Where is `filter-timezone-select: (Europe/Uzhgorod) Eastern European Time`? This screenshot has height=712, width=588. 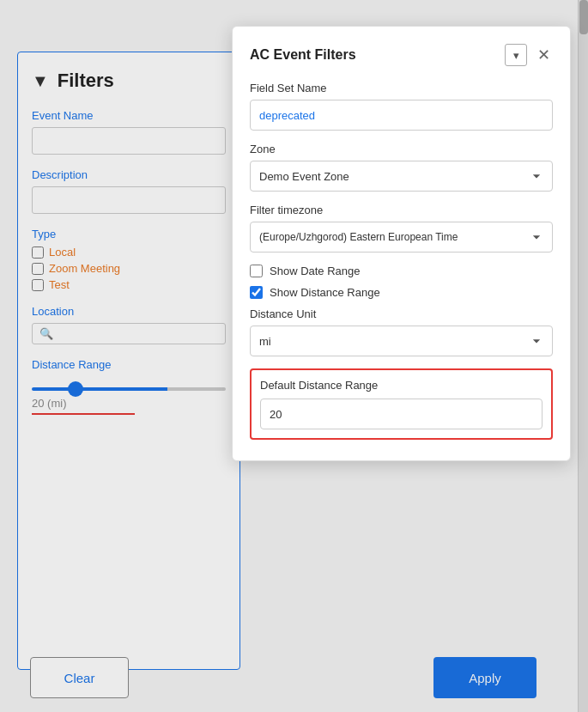 filter-timezone-select: (Europe/Uzhgorod) Eastern European Time is located at coordinates (402, 237).